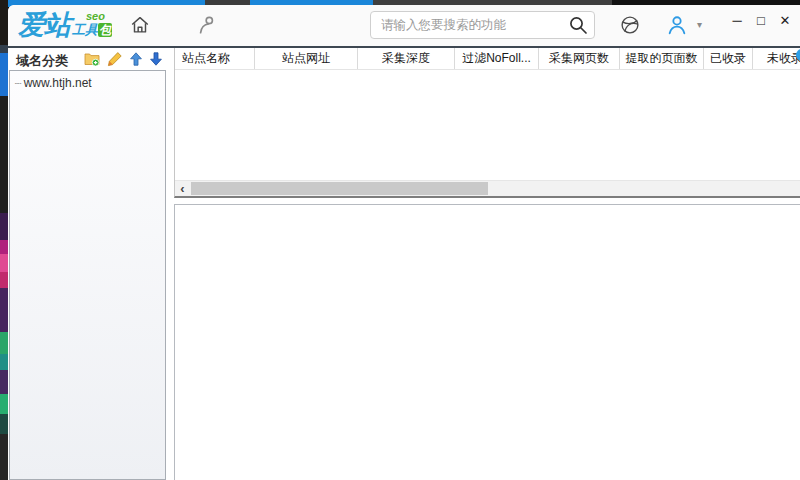  What do you see at coordinates (58, 83) in the screenshot?
I see `tree-item-label: www.htjh.net` at bounding box center [58, 83].